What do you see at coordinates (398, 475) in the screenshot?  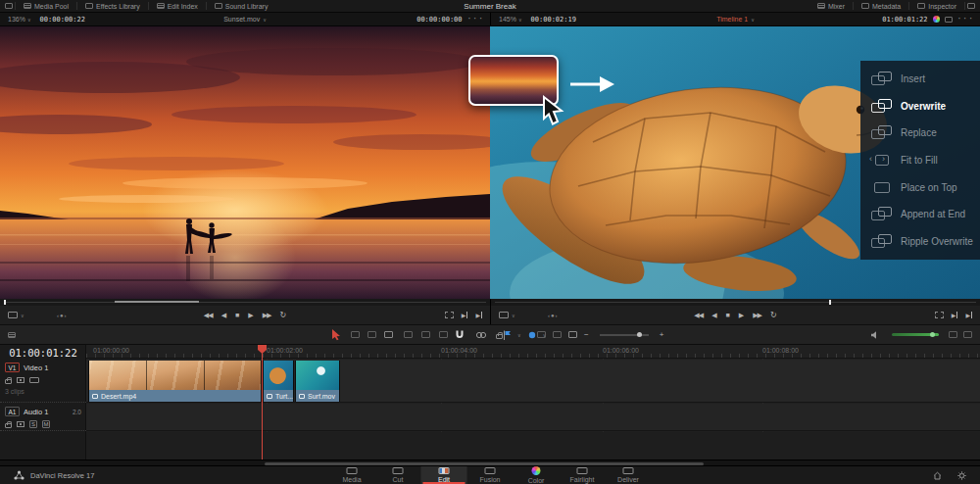 I see `page-tab-cut: Cut` at bounding box center [398, 475].